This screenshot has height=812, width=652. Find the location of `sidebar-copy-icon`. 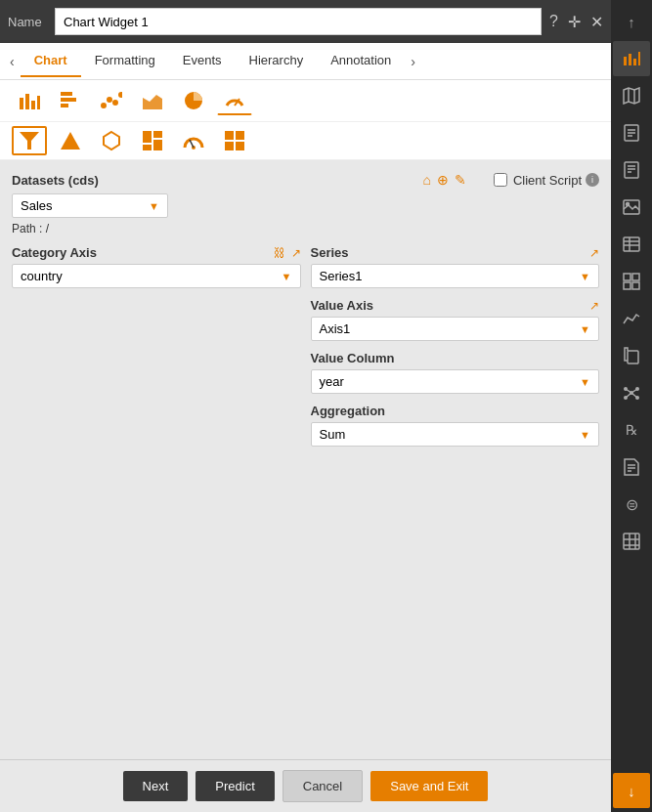

sidebar-copy-icon is located at coordinates (631, 356).